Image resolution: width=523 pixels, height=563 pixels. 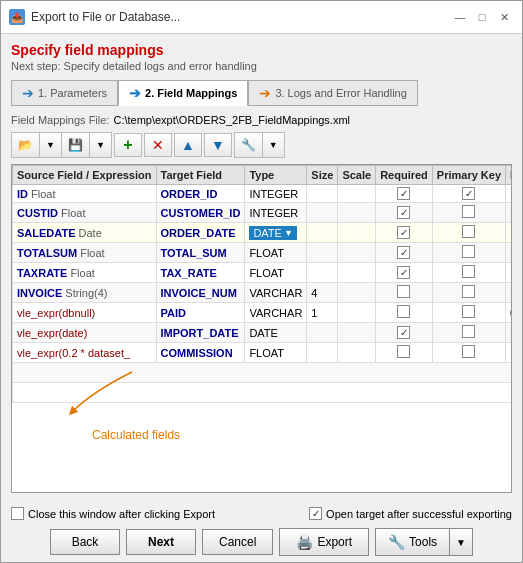 What do you see at coordinates (263, 194) in the screenshot?
I see `table-row: ID Float ORDER_ID INTEGER` at bounding box center [263, 194].